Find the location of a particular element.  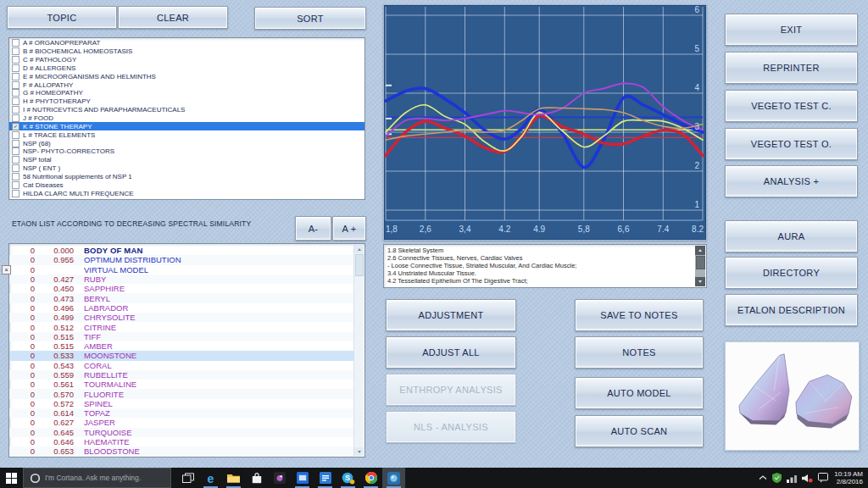

topic-item: Cat Diseases is located at coordinates (186, 185).